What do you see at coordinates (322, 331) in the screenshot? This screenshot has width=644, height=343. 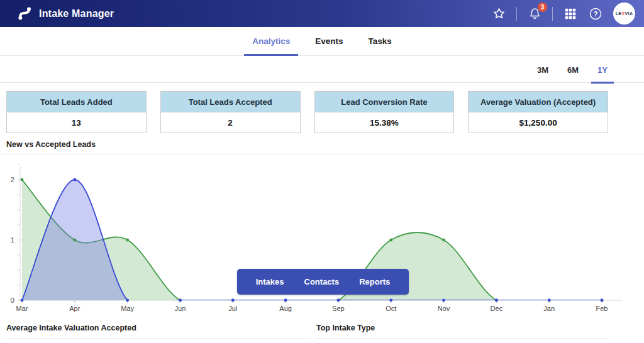 I see `bottom-sections: Average Intake Valuation Accepted Top In…` at bounding box center [322, 331].